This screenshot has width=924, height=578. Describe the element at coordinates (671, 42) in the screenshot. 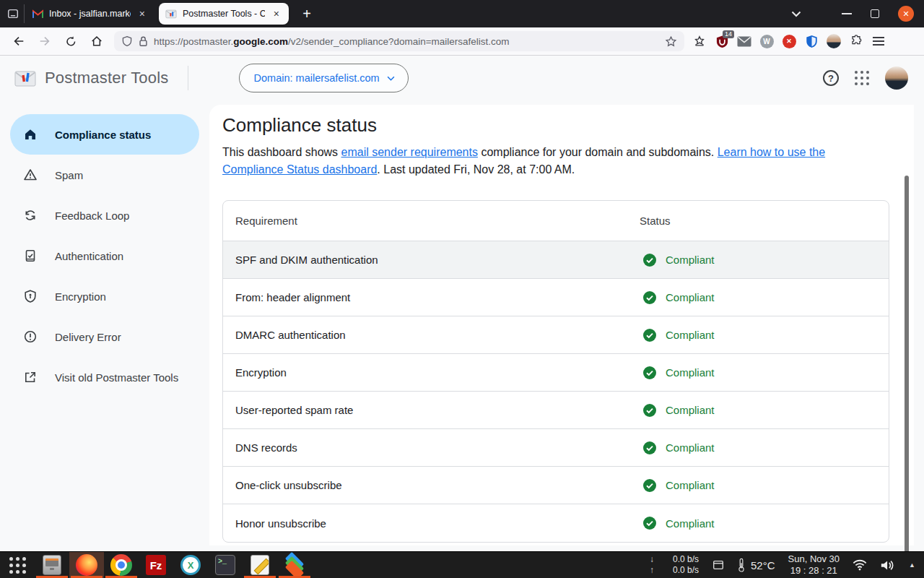

I see `bookmark-star-icon` at that location.